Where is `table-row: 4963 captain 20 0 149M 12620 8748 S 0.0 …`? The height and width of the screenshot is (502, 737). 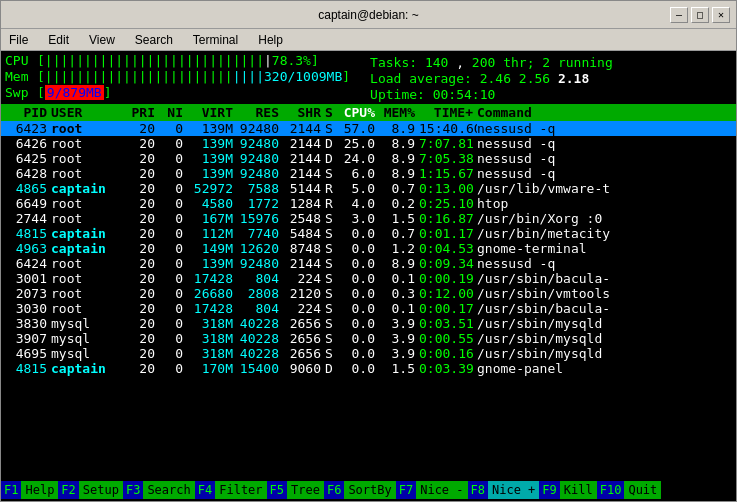
table-row: 4963 captain 20 0 149M 12620 8748 S 0.0 … is located at coordinates (368, 248).